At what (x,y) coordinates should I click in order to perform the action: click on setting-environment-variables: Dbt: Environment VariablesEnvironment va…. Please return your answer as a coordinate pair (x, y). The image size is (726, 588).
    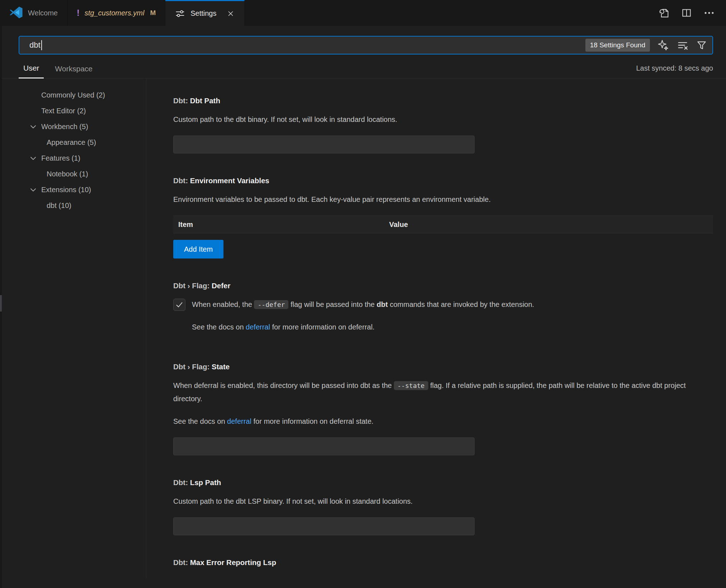
    Looking at the image, I should click on (443, 217).